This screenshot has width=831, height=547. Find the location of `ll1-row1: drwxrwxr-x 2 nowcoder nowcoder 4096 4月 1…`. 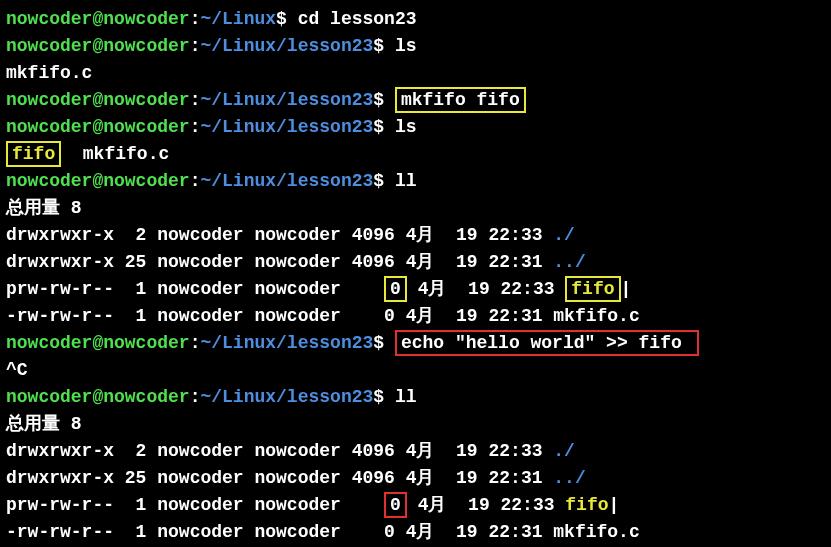

ll1-row1: drwxrwxr-x 2 nowcoder nowcoder 4096 4月 1… is located at coordinates (416, 236).